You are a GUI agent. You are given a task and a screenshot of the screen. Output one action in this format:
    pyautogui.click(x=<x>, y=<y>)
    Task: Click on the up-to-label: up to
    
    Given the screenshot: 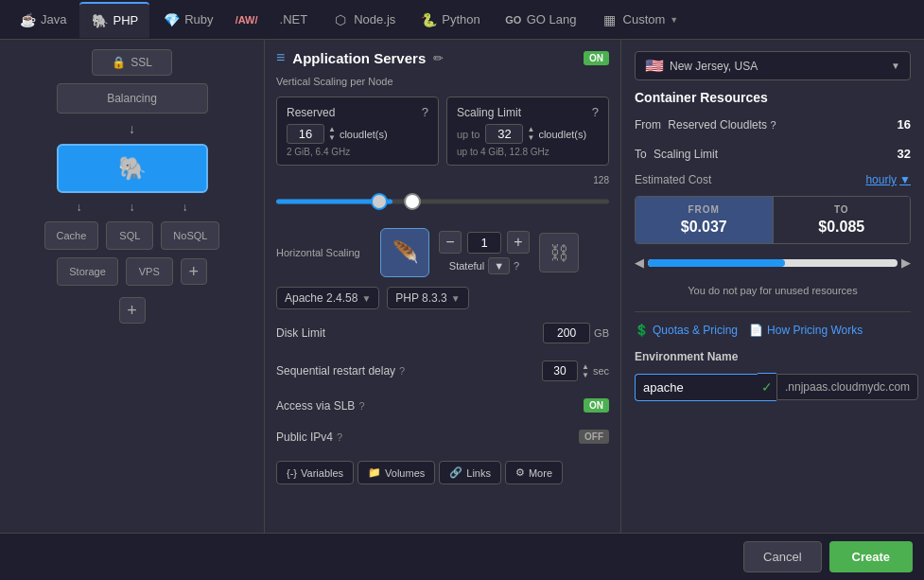 What is the action you would take?
    pyautogui.click(x=468, y=134)
    